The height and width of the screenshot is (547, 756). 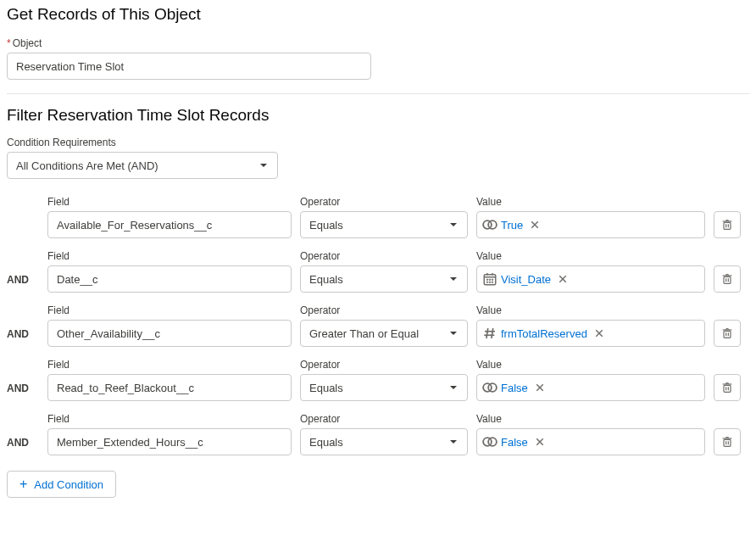 What do you see at coordinates (87, 166) in the screenshot?
I see `cond-req-value: All Conditions Are Met (AND)` at bounding box center [87, 166].